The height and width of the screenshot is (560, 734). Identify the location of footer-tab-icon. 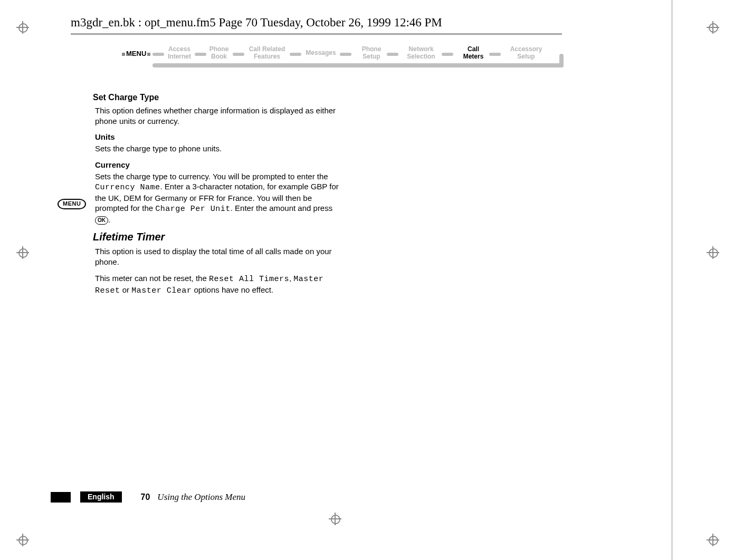
(61, 497).